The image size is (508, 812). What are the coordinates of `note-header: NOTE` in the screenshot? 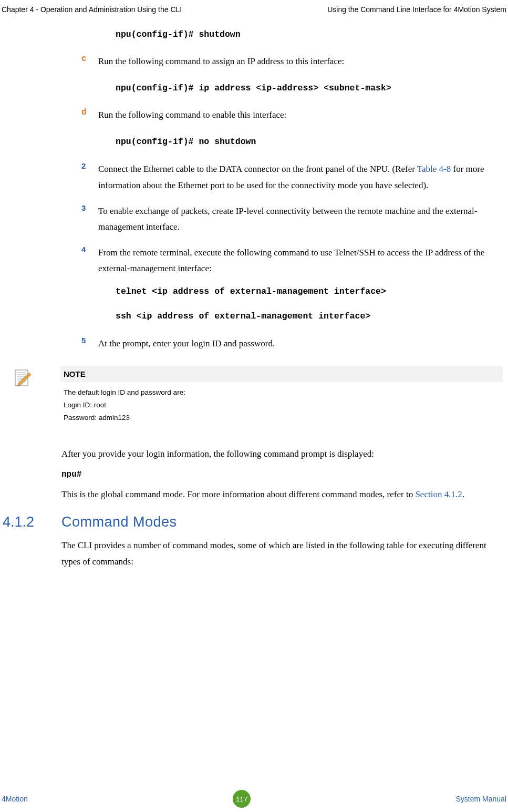 It's located at (282, 374).